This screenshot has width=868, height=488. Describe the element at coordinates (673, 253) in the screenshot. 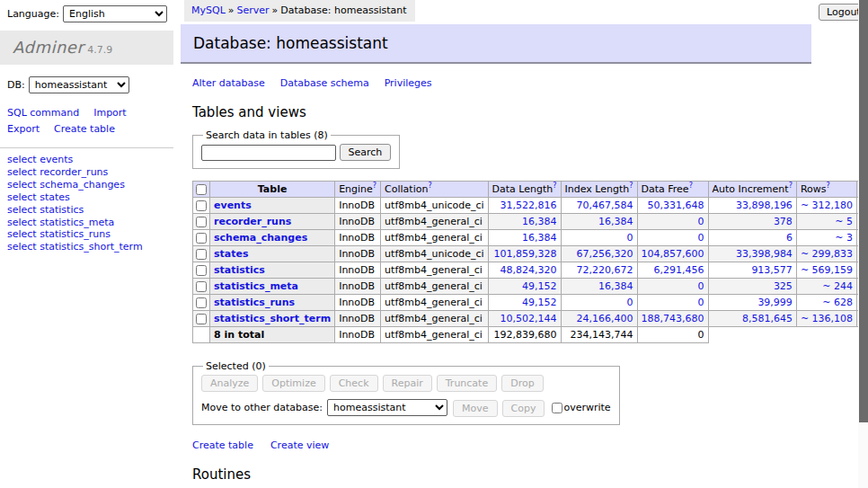

I see `data-free-link: 104,857,600` at that location.